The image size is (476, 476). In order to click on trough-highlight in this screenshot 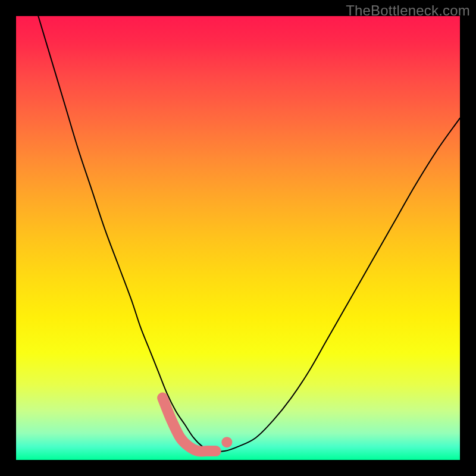, I will do `click(189, 425)`.